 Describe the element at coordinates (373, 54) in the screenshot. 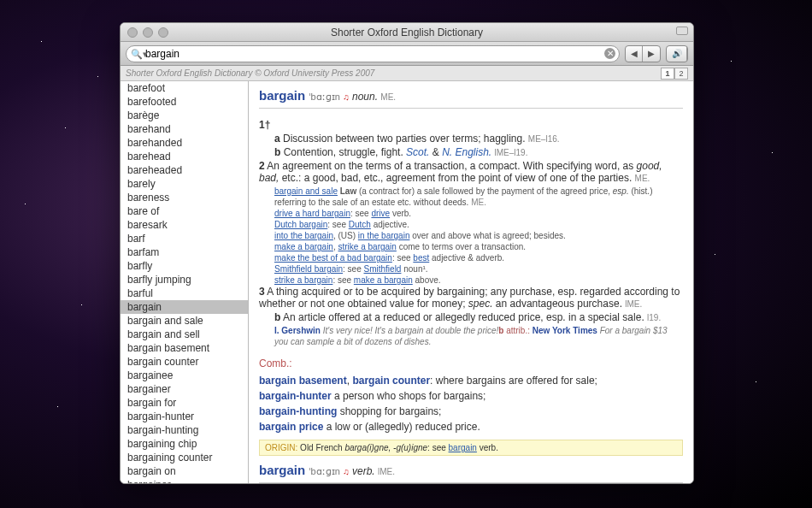

I see `search-field: 🔍▾ ✕` at that location.